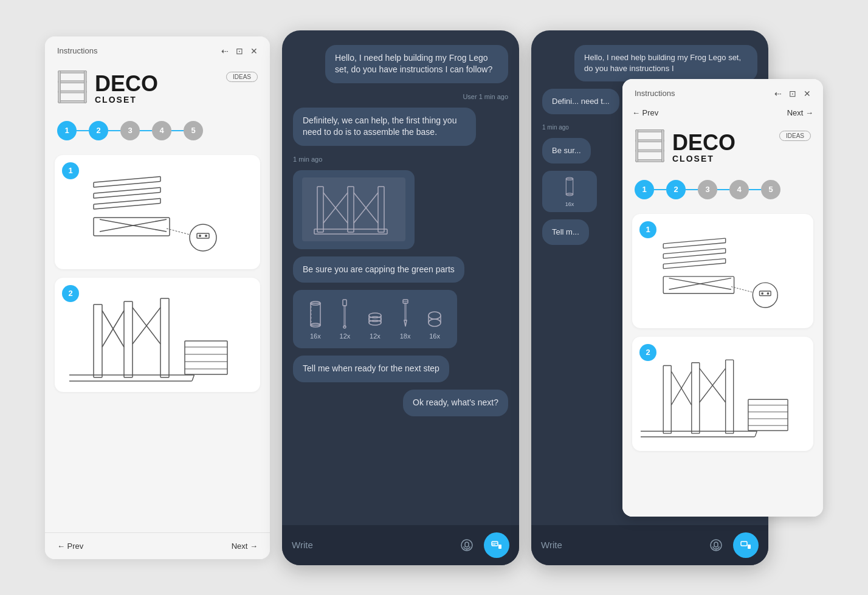 Image resolution: width=868 pixels, height=595 pixels. Describe the element at coordinates (793, 94) in the screenshot. I see `overlay-bookmark-icon: ⊡` at that location.